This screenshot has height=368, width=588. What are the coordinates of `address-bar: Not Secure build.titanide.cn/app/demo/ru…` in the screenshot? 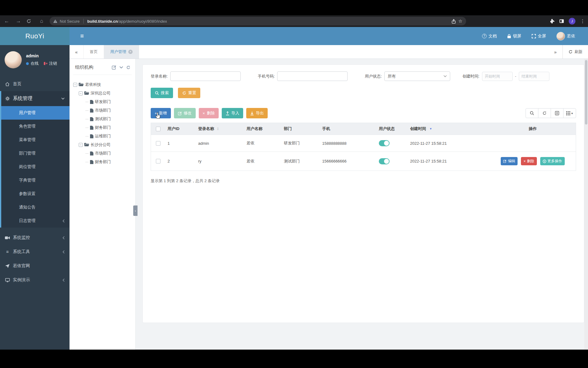 It's located at (258, 21).